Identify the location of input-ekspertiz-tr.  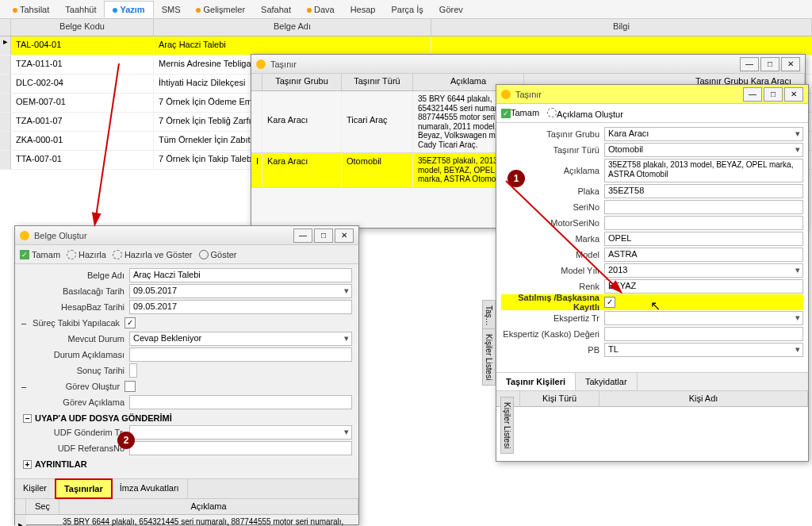
(704, 318).